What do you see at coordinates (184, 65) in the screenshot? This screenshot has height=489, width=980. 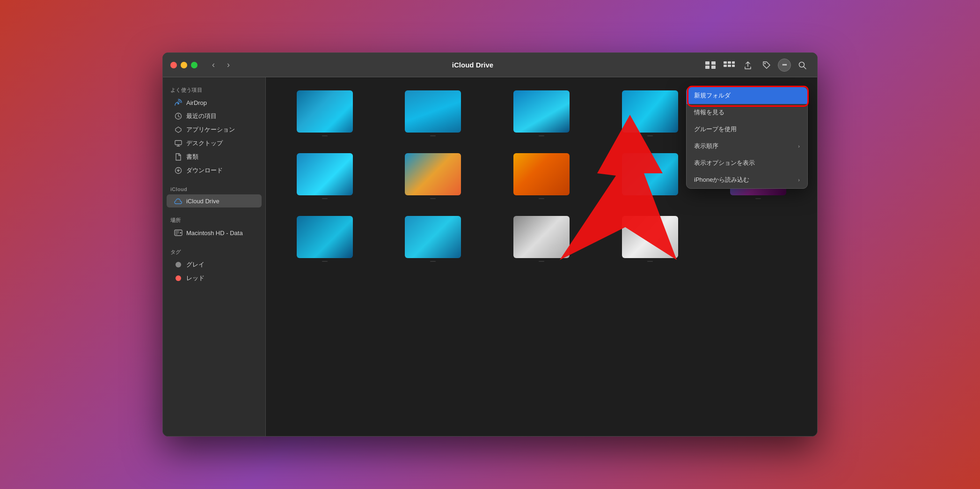 I see `minimize-button` at bounding box center [184, 65].